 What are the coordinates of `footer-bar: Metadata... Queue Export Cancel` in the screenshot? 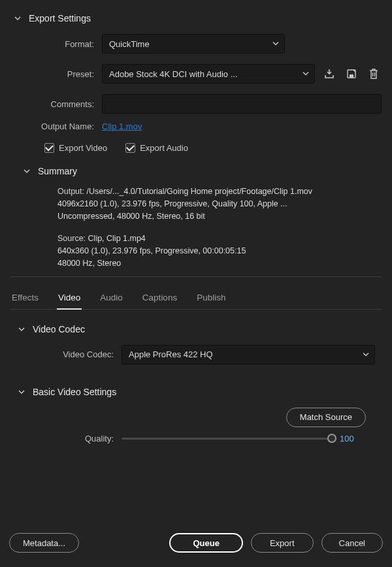 It's located at (196, 546).